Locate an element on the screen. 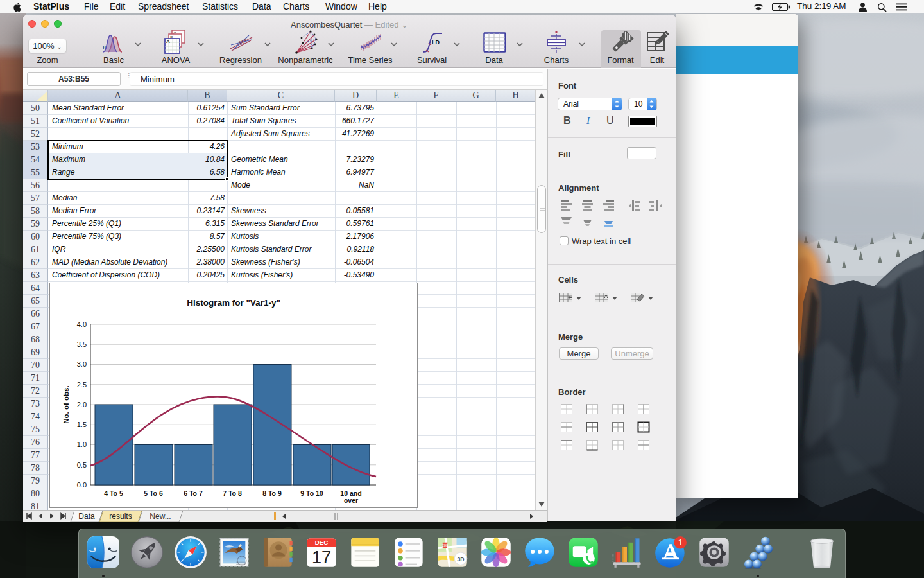 Image resolution: width=924 pixels, height=578 pixels. svg-text: over is located at coordinates (351, 500).